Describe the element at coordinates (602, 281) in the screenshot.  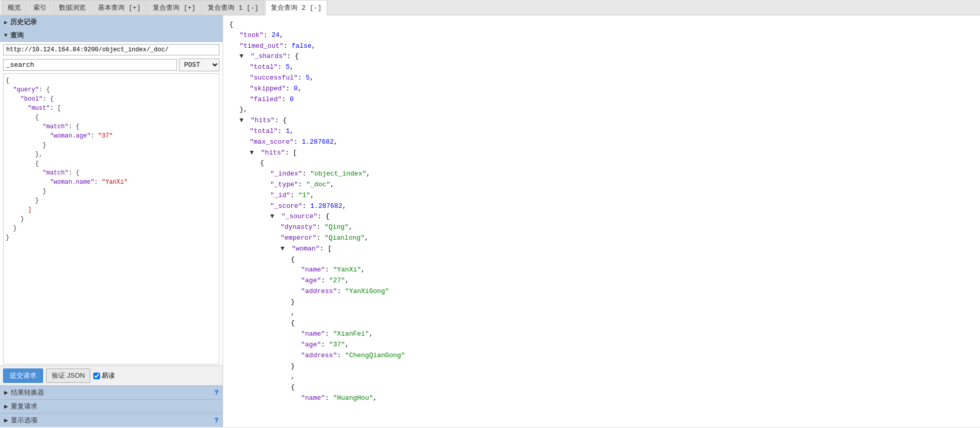
I see `json-w1-age: "age": "27",` at that location.